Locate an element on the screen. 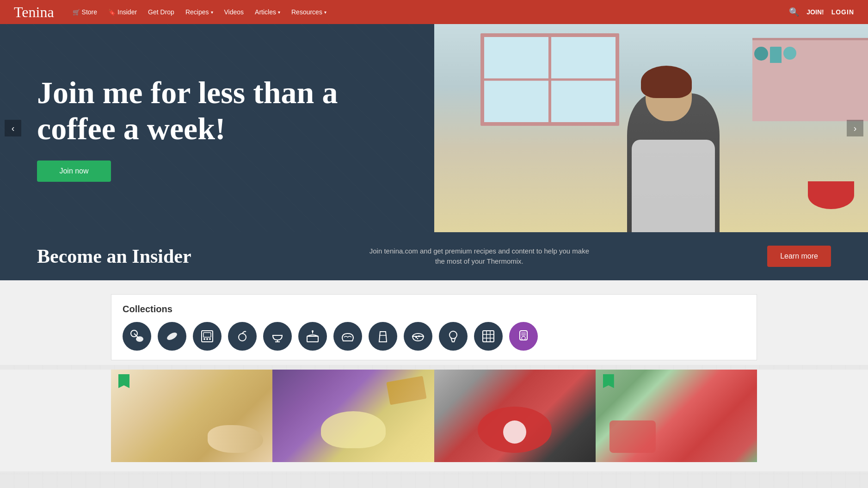 The width and height of the screenshot is (868, 488). bookmark-icon: 🔖 is located at coordinates (112, 12).